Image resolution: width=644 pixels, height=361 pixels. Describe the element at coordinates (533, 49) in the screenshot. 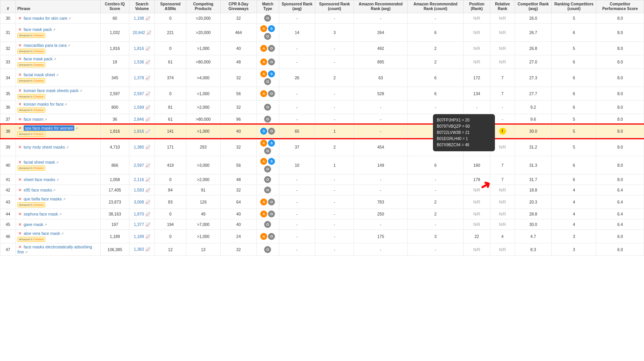

I see `comp-rank-avg: 26.8` at that location.